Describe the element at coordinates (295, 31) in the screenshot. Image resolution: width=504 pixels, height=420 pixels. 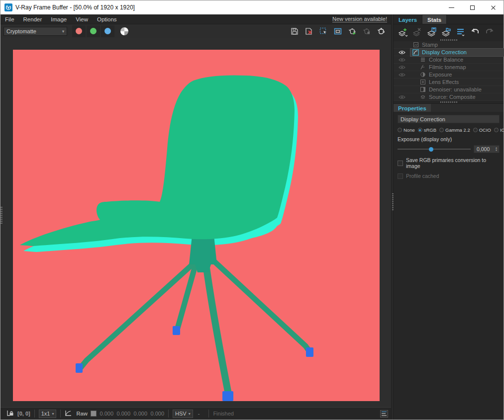
I see `save-image-button` at that location.